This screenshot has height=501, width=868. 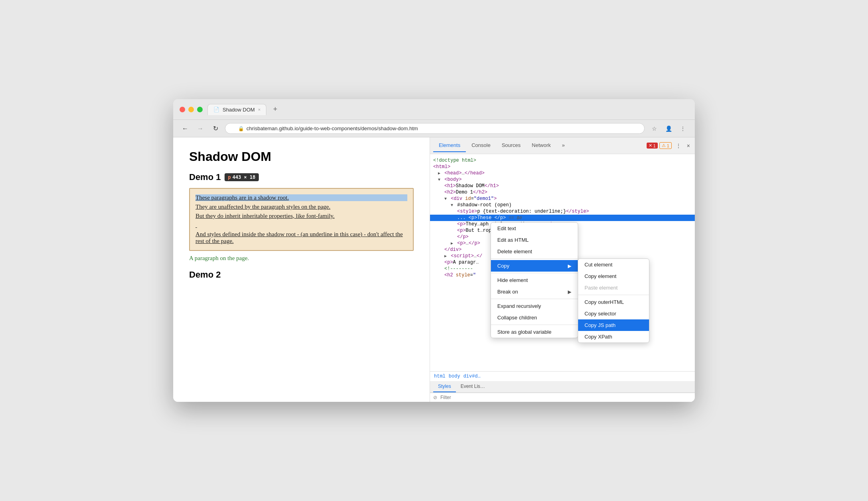 What do you see at coordinates (358, 128) in the screenshot?
I see `url-path: /guide-to-web-components/demos/shadow-do…` at bounding box center [358, 128].